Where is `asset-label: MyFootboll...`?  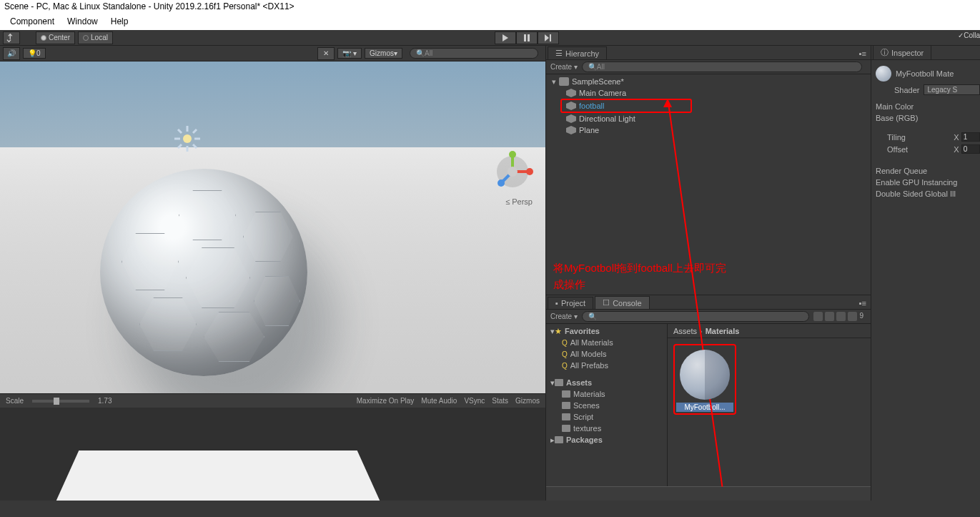 asset-label: MyFootboll... is located at coordinates (705, 408).